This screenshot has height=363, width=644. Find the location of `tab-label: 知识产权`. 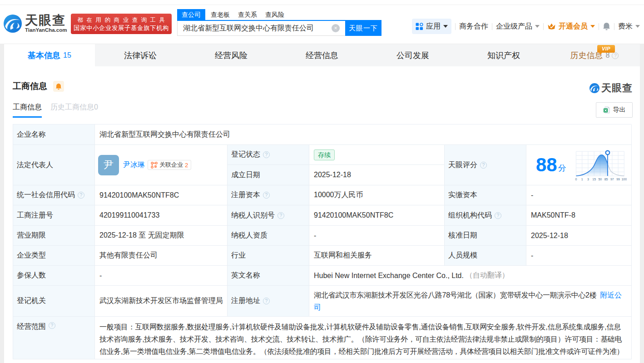

tab-label: 知识产权 is located at coordinates (504, 55).